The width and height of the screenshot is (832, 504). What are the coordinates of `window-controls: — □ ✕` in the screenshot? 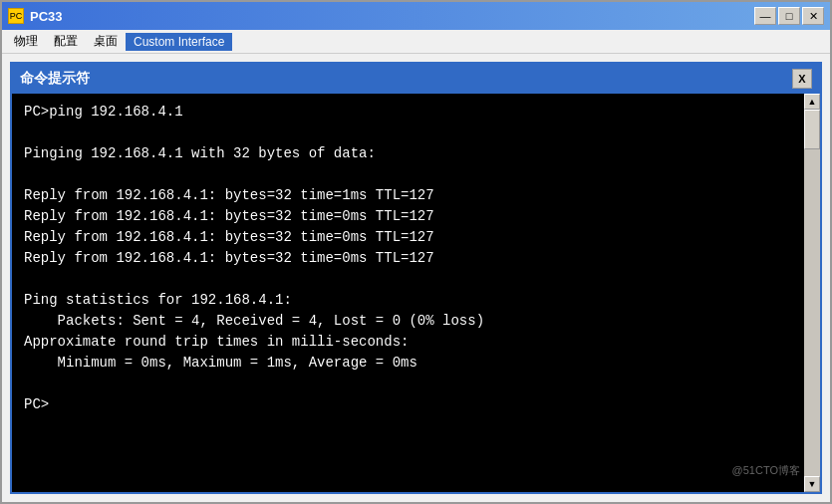 It's located at (789, 16).